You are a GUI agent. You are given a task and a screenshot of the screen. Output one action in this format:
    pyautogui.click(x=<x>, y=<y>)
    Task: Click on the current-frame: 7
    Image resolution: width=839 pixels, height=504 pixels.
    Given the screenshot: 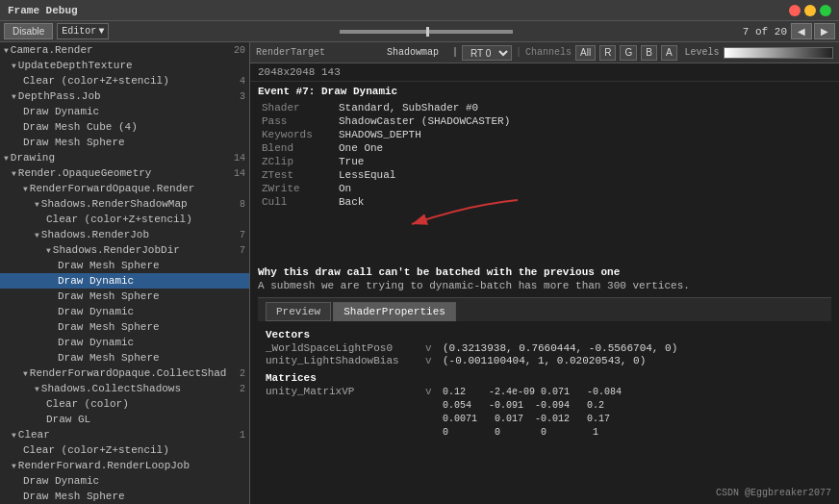 What is the action you would take?
    pyautogui.click(x=747, y=32)
    